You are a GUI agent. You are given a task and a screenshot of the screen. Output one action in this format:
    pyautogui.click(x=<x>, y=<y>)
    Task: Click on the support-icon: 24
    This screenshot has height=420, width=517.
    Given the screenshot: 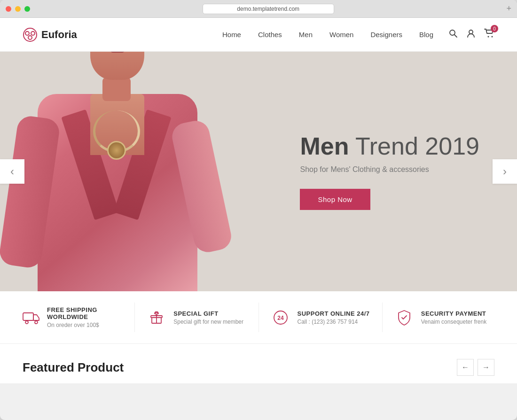 What is the action you would take?
    pyautogui.click(x=281, y=318)
    